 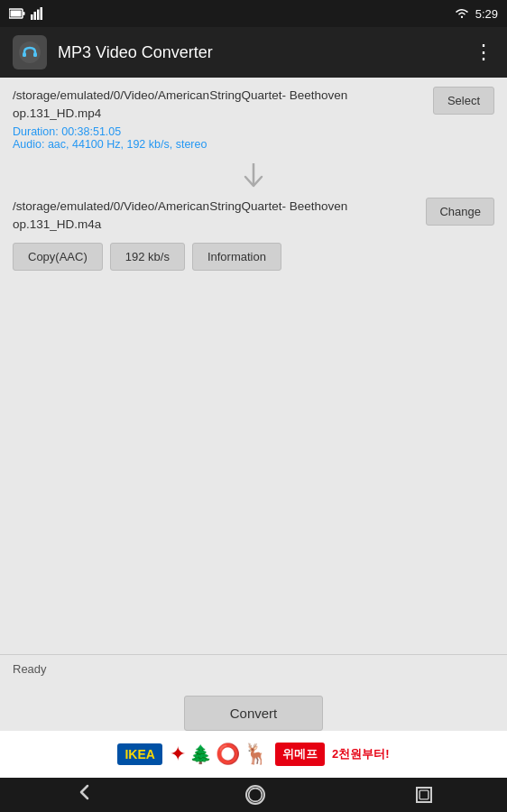 What do you see at coordinates (113, 52) in the screenshot?
I see `top-bar-left: MP3 Video Converter` at bounding box center [113, 52].